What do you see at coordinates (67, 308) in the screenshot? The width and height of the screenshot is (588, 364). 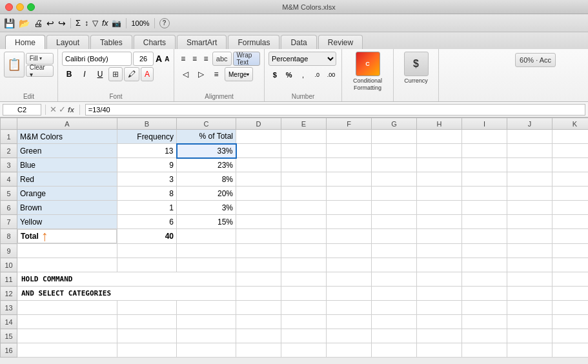 I see `cell-a13` at bounding box center [67, 308].